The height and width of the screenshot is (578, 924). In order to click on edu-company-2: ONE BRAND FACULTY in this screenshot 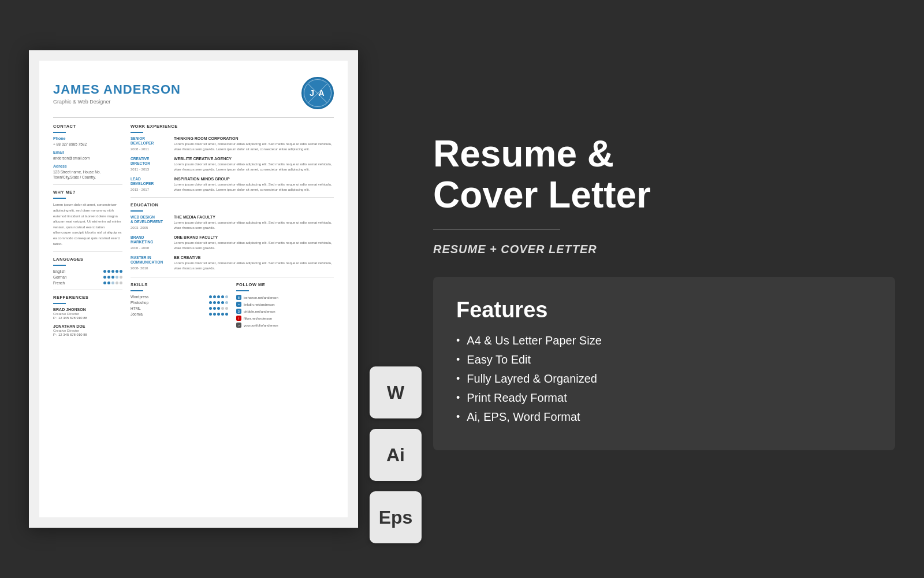, I will do `click(254, 237)`.